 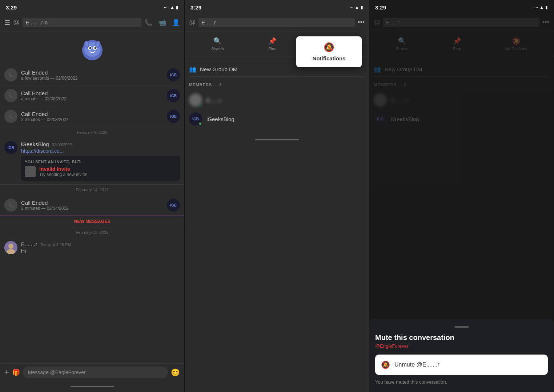 What do you see at coordinates (173, 205) in the screenshot?
I see `igb-avatar-feb14: iGB` at bounding box center [173, 205].